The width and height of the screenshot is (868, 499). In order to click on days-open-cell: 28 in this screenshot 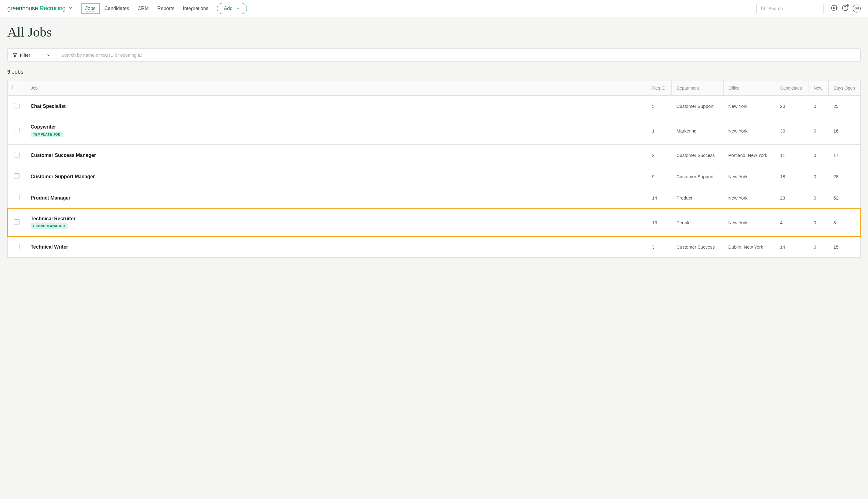, I will do `click(845, 177)`.